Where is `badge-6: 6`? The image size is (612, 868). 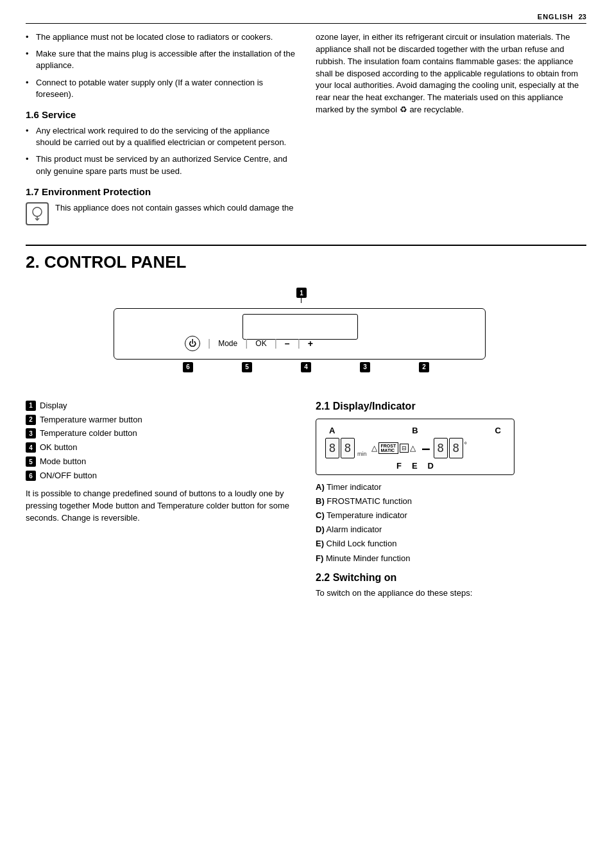
badge-6: 6 is located at coordinates (188, 367).